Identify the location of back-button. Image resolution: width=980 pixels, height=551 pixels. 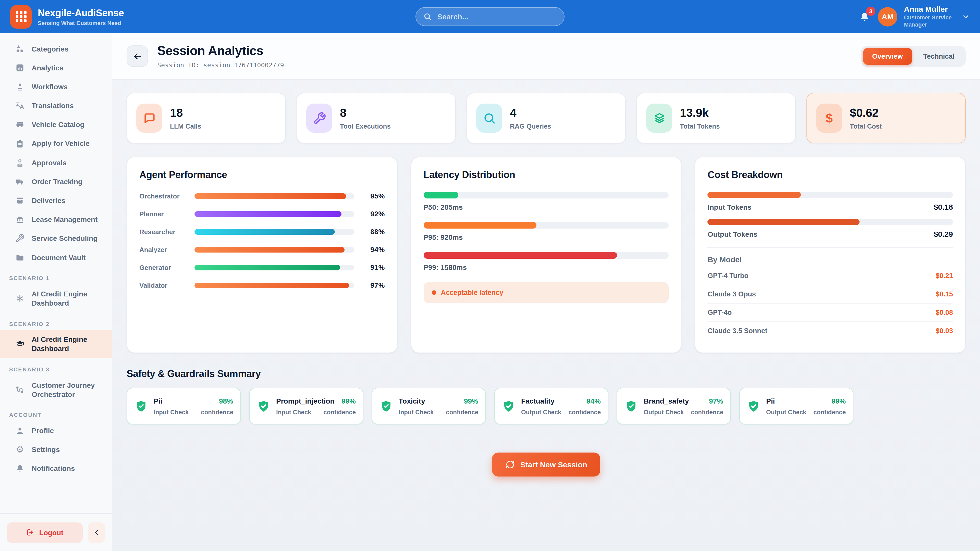
(137, 56).